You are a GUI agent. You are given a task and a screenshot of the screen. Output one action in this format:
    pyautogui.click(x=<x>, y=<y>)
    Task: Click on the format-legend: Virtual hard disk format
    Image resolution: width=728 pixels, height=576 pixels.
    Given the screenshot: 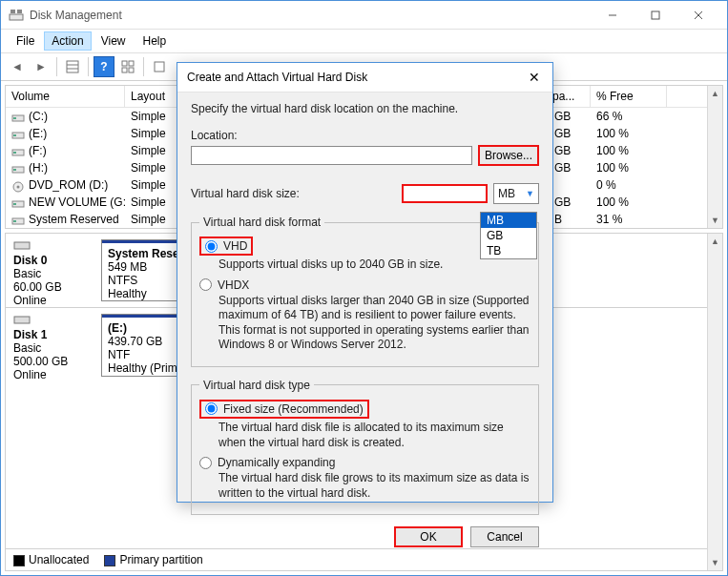 What is the action you would take?
    pyautogui.click(x=261, y=222)
    